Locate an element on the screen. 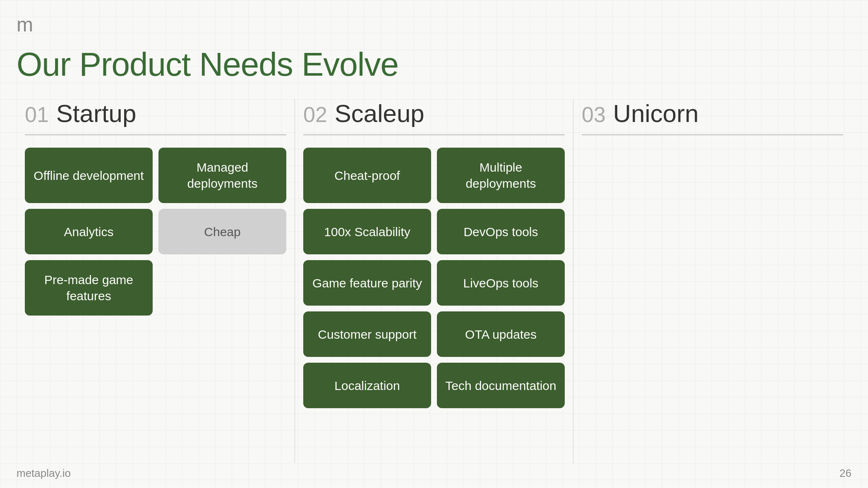  column-number-0: 01 is located at coordinates (37, 115).